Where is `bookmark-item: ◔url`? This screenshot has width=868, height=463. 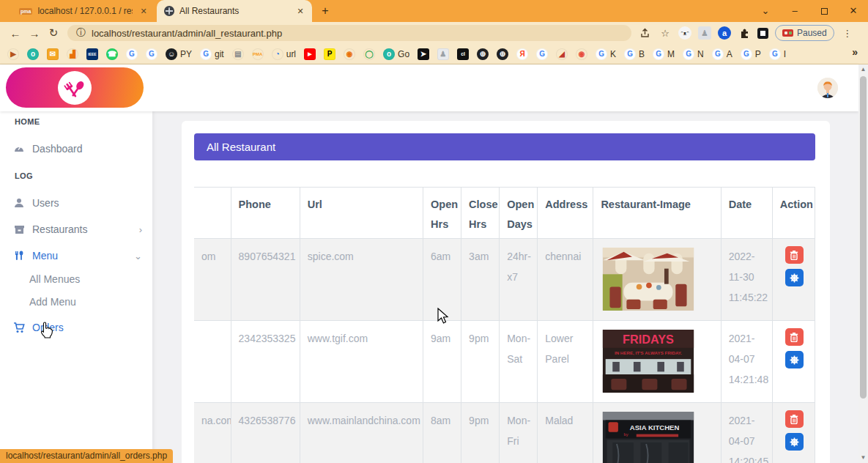
bookmark-item: ◔url is located at coordinates (284, 54).